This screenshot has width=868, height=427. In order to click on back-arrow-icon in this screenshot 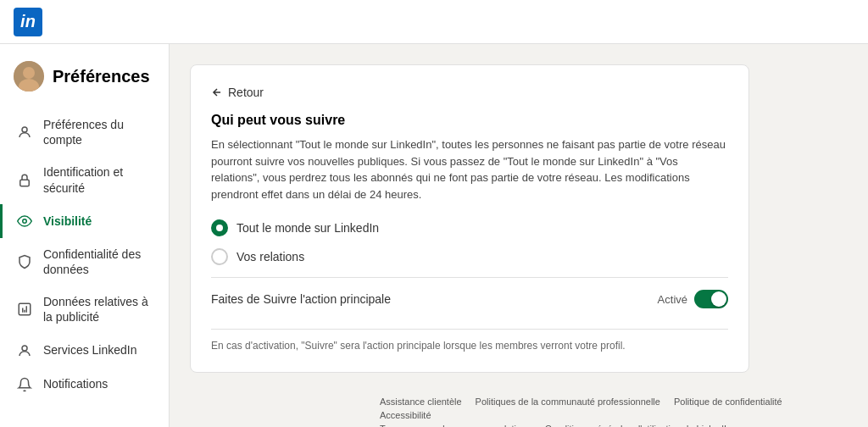, I will do `click(217, 92)`.